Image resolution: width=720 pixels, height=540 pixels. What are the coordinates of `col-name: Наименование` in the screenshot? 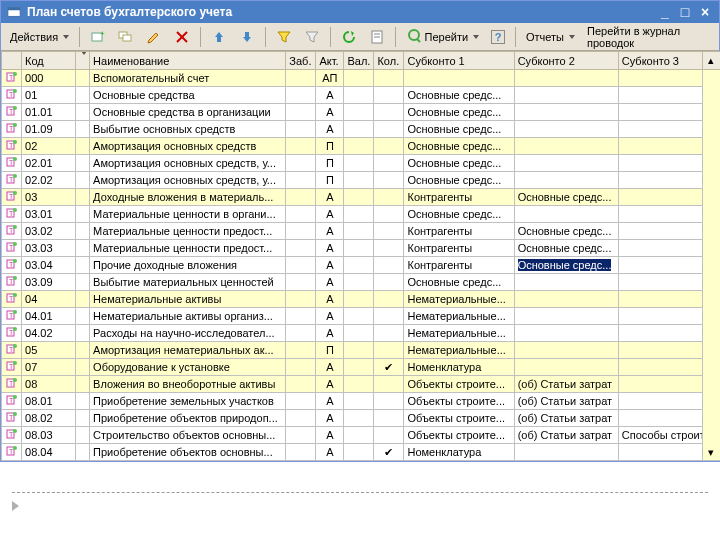 It's located at (188, 61).